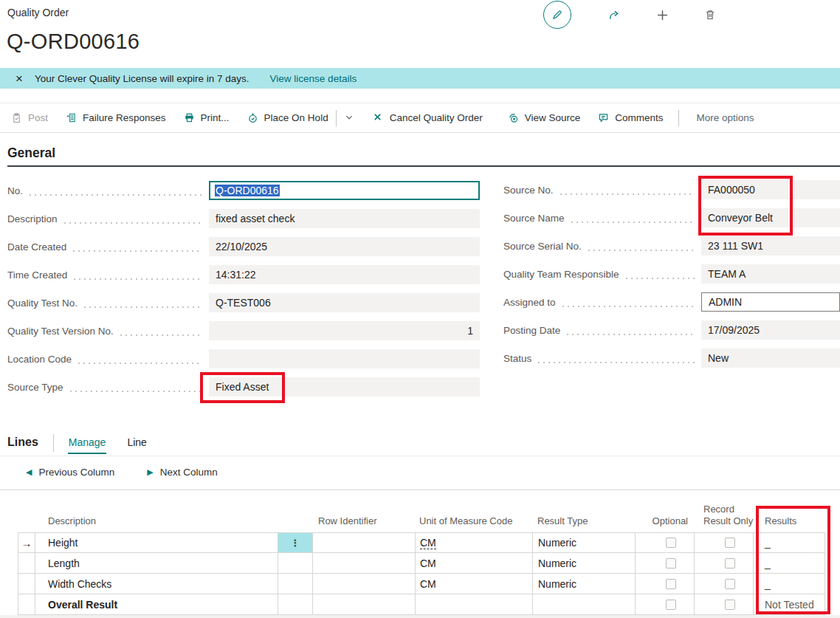  Describe the element at coordinates (545, 118) in the screenshot. I see `view-source-button: View Source` at that location.